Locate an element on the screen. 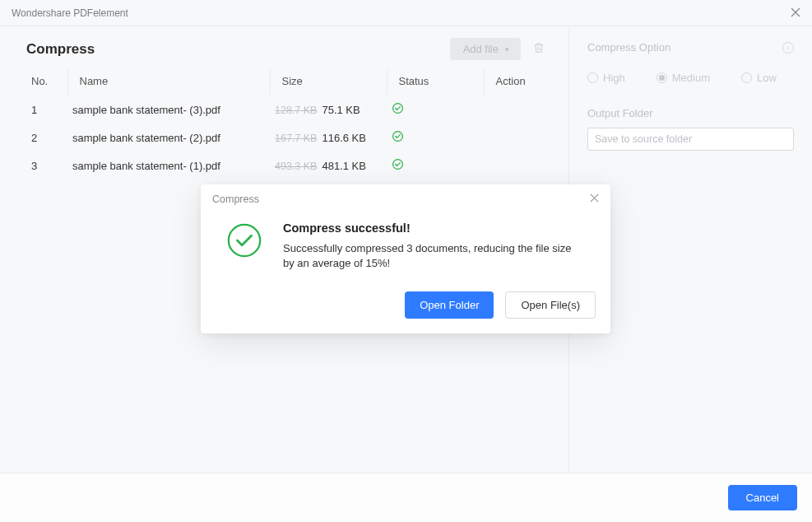  output-folder-label: Output Folder is located at coordinates (691, 114).